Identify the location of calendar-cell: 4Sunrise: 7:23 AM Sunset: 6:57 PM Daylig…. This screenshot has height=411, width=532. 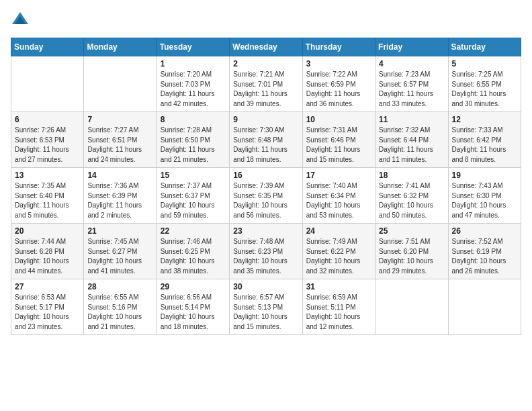
(412, 85).